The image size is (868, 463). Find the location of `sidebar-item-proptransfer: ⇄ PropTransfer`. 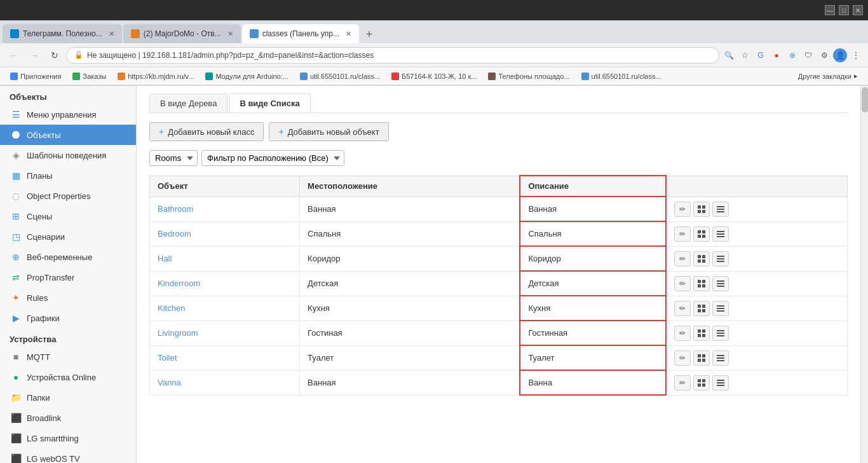

sidebar-item-proptransfer: ⇄ PropTransfer is located at coordinates (68, 277).